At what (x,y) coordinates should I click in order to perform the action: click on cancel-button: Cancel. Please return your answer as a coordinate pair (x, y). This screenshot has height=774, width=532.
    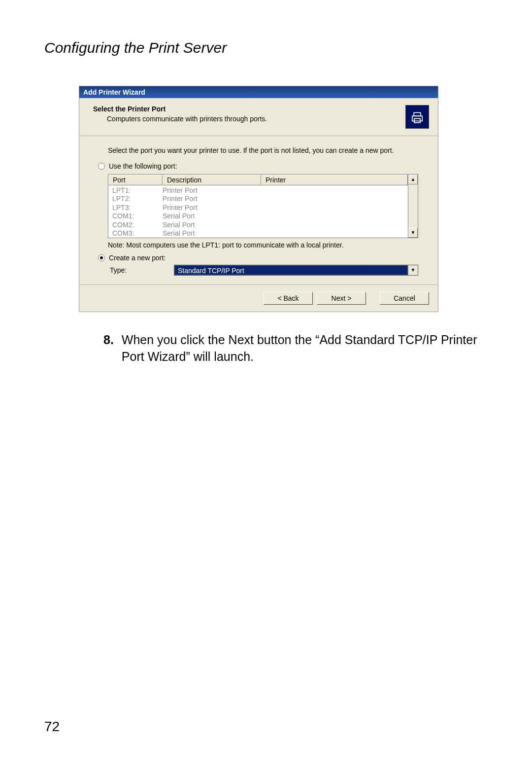
    Looking at the image, I should click on (404, 298).